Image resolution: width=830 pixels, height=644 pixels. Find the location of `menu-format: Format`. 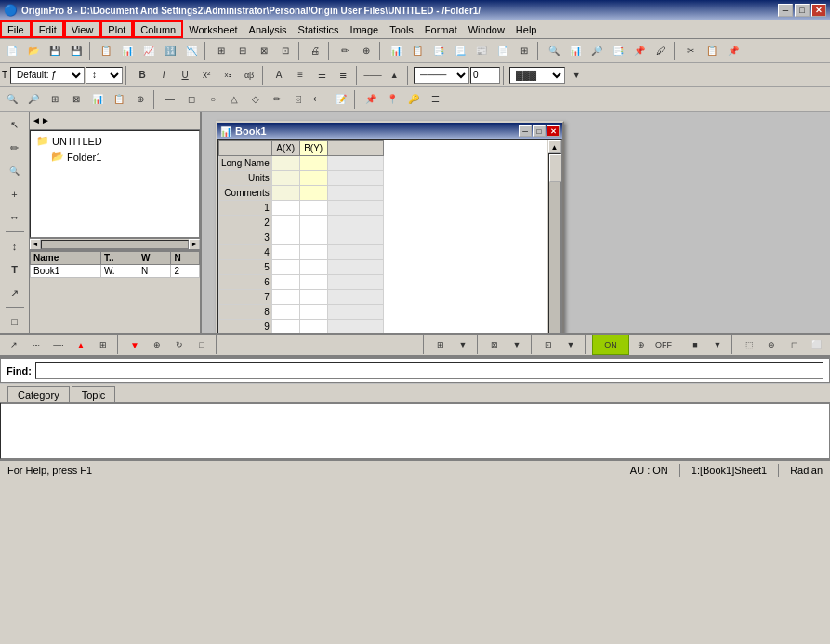

menu-format: Format is located at coordinates (441, 30).